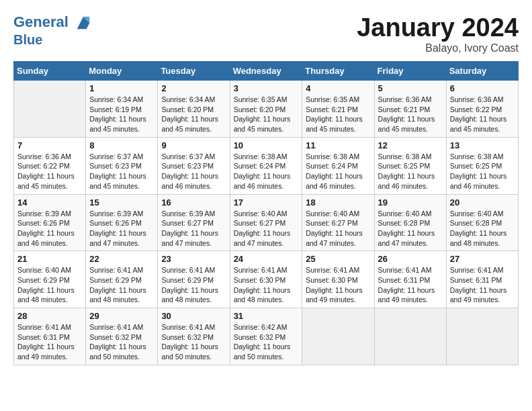 Image resolution: width=532 pixels, height=411 pixels. What do you see at coordinates (266, 165) in the screenshot?
I see `calendar-cell: 10Sunrise: 6:38 AMSunset: 6:24 PMDayligh…` at bounding box center [266, 165].